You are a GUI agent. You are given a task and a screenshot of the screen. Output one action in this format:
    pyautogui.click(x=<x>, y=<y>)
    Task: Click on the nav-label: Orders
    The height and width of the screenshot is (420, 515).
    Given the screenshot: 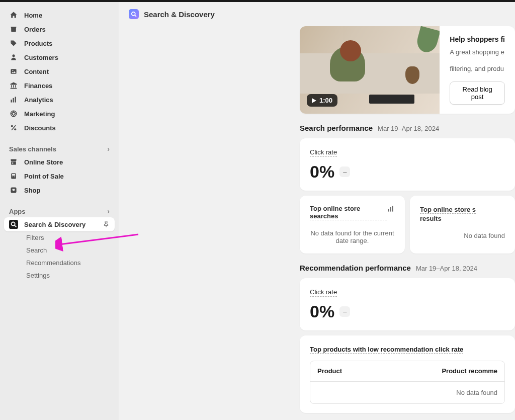 What is the action you would take?
    pyautogui.click(x=35, y=29)
    